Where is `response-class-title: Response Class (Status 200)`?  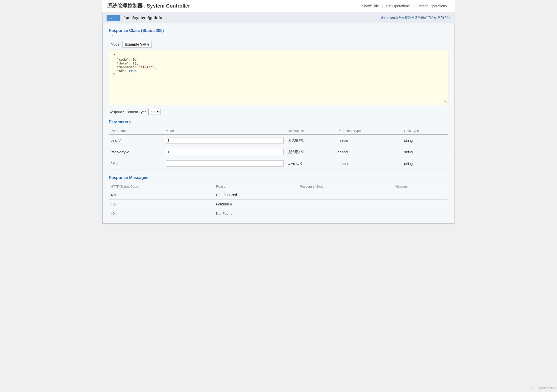
response-class-title: Response Class (Status 200) is located at coordinates (279, 31).